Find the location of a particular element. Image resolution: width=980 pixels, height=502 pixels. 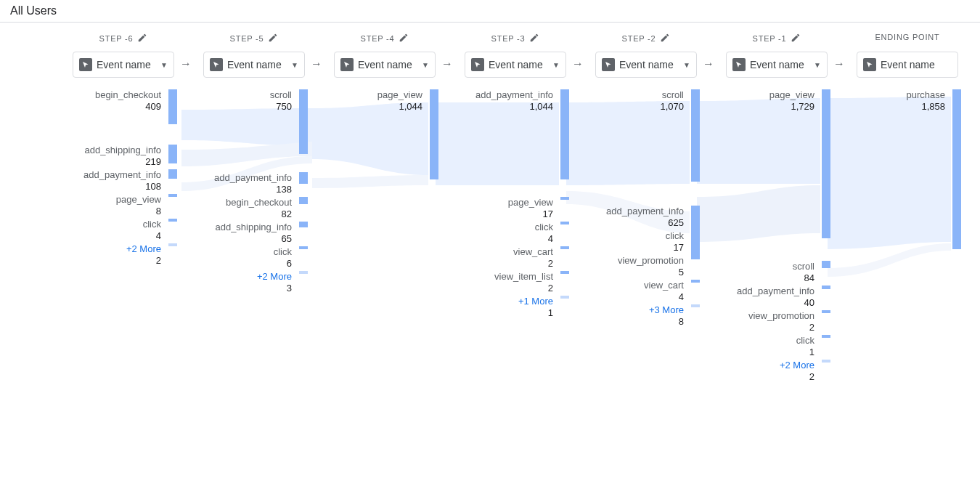

path-node: add_payment_info 625 is located at coordinates (633, 217).